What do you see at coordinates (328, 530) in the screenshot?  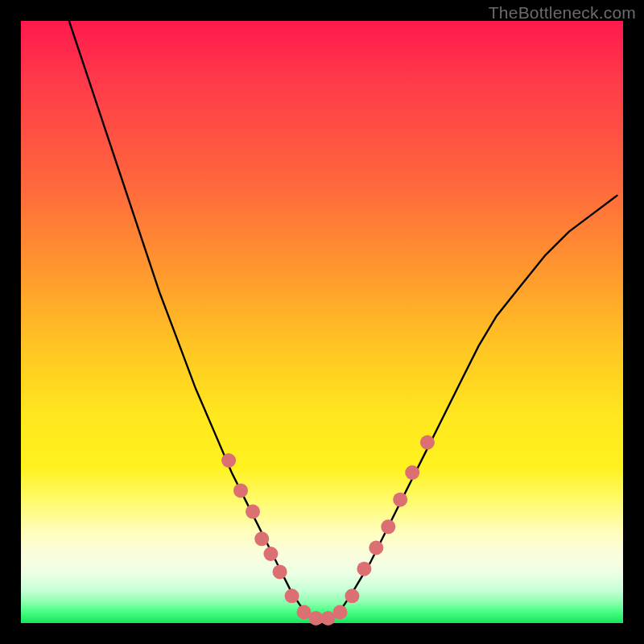 I see `scatter-dots` at bounding box center [328, 530].